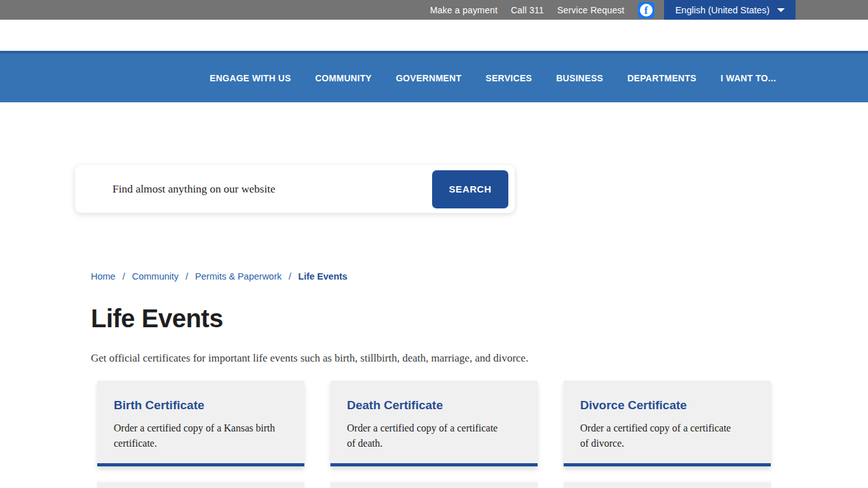 The width and height of the screenshot is (868, 488). What do you see at coordinates (155, 276) in the screenshot?
I see `breadcrumb-community: Community` at bounding box center [155, 276].